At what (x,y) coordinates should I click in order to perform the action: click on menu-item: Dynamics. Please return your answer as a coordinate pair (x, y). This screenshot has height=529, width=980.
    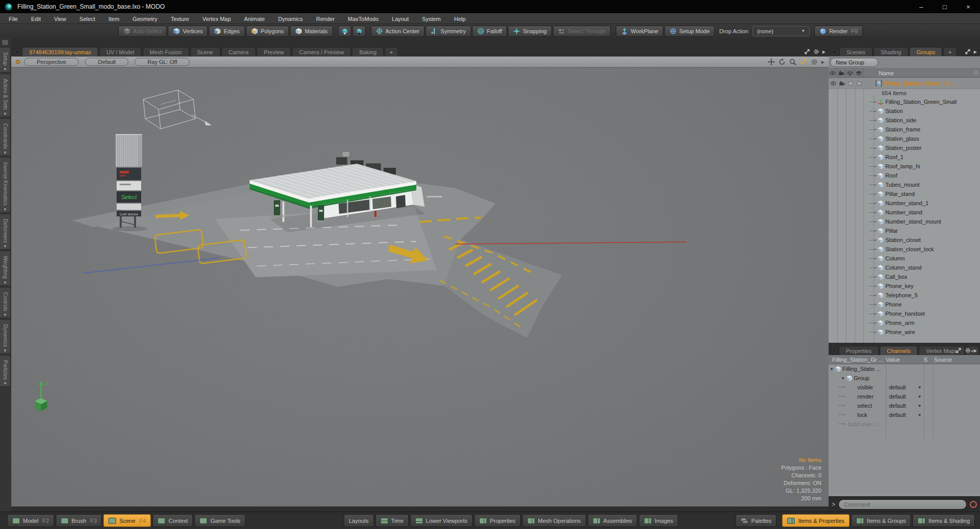
    Looking at the image, I should click on (291, 19).